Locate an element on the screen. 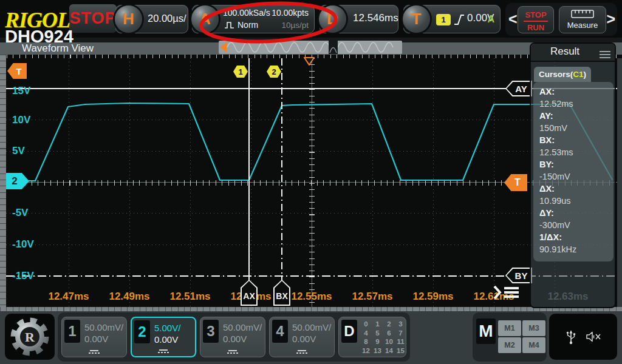 The height and width of the screenshot is (364, 622). trigger-sweep-mode: A is located at coordinates (491, 19).